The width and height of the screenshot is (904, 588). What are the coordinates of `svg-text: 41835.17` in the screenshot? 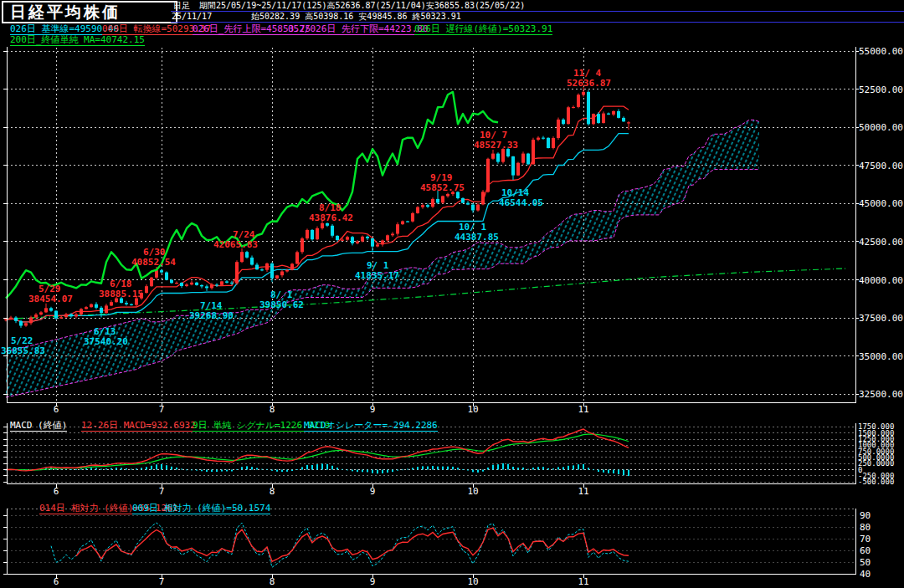 It's located at (377, 276).